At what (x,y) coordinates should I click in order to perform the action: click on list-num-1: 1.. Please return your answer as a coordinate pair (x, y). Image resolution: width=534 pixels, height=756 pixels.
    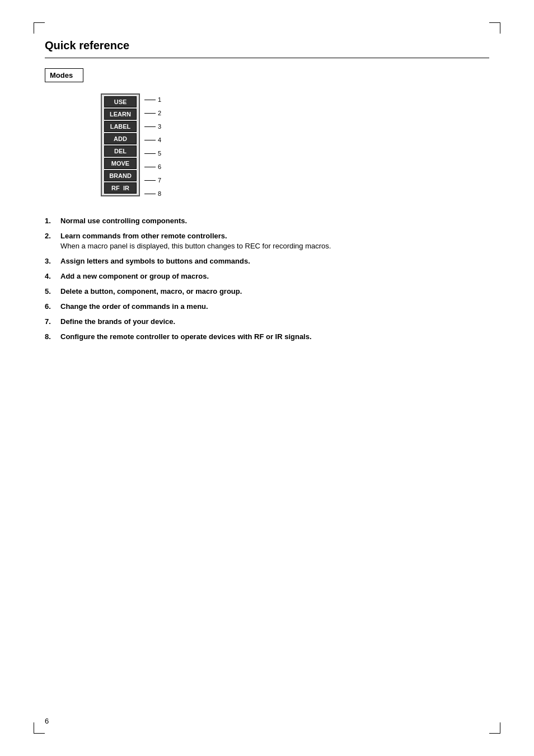
    Looking at the image, I should click on (53, 220).